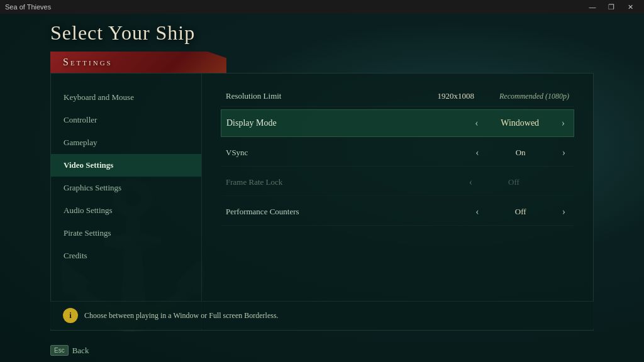 The width and height of the screenshot is (644, 362). Describe the element at coordinates (611, 7) in the screenshot. I see `restore-button: ❐` at that location.